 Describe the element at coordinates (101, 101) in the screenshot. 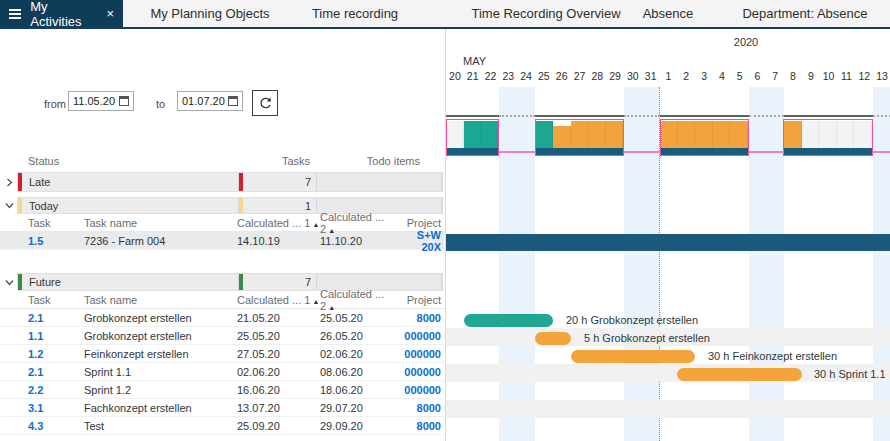

I see `from-date-input: 11.05.20` at that location.